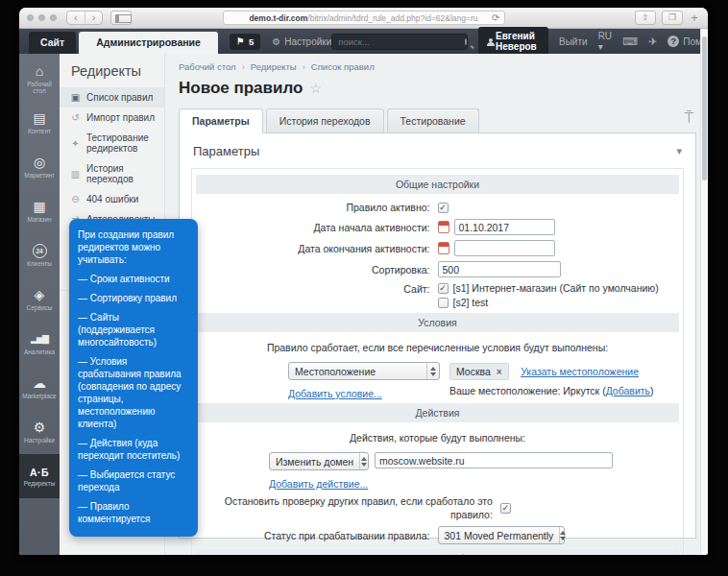  Describe the element at coordinates (148, 42) in the screenshot. I see `administration-tab: Администрирование` at that location.